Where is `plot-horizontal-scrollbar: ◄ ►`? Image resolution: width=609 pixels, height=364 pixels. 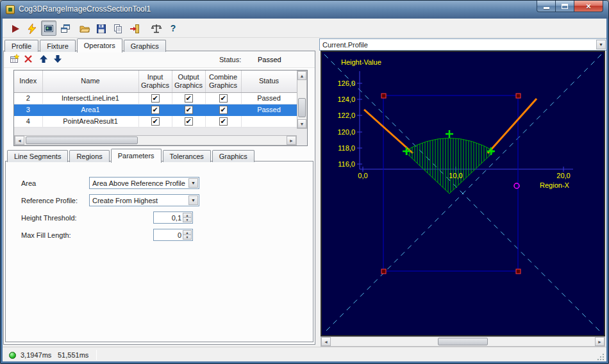 plot-horizontal-scrollbar: ◄ ► is located at coordinates (463, 342).